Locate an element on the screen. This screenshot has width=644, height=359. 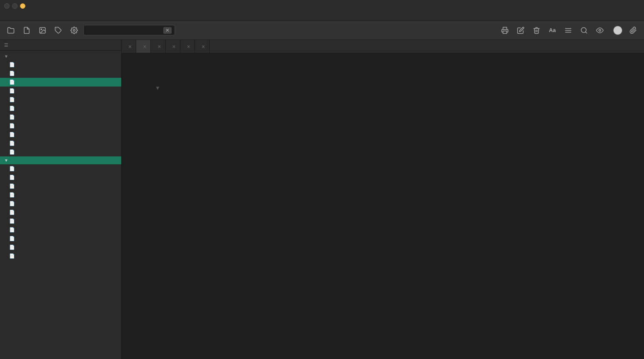
sidebar-item-movies: 📄 is located at coordinates (61, 126).